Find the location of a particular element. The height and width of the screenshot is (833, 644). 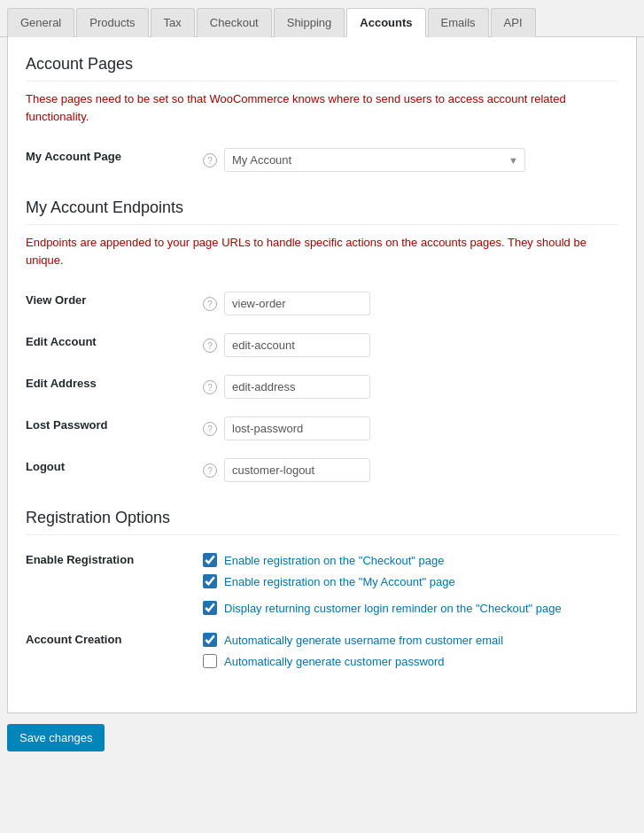

edit-account-row: Edit Account ? is located at coordinates (322, 346).